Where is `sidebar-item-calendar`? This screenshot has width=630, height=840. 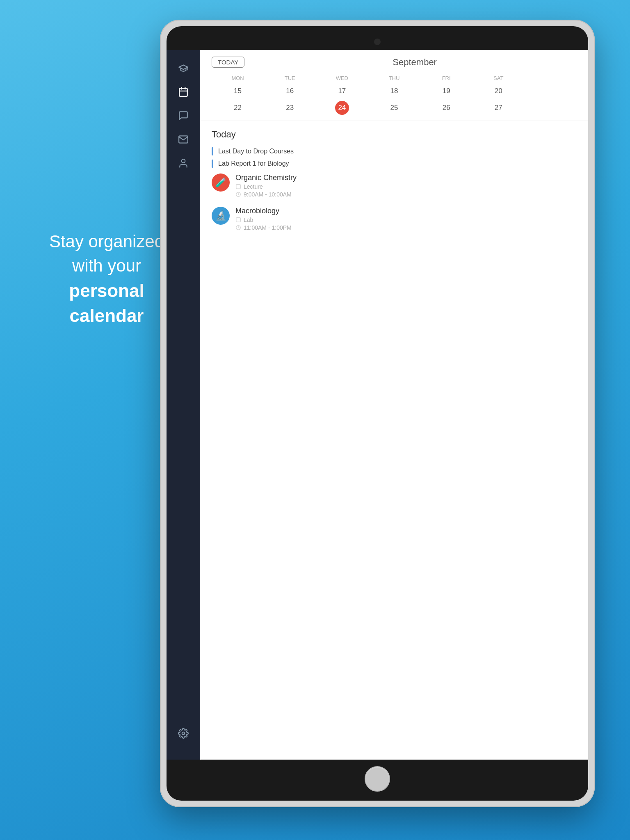
sidebar-item-calendar is located at coordinates (183, 92).